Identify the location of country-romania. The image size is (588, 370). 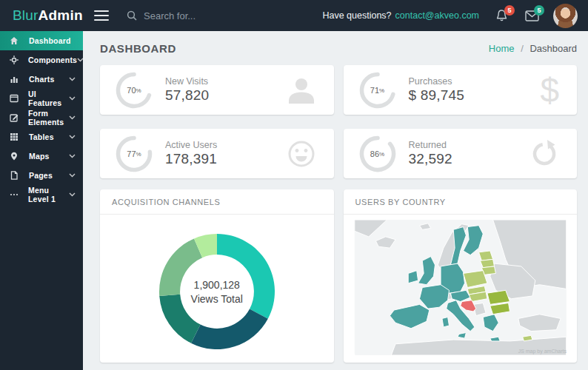
(498, 297).